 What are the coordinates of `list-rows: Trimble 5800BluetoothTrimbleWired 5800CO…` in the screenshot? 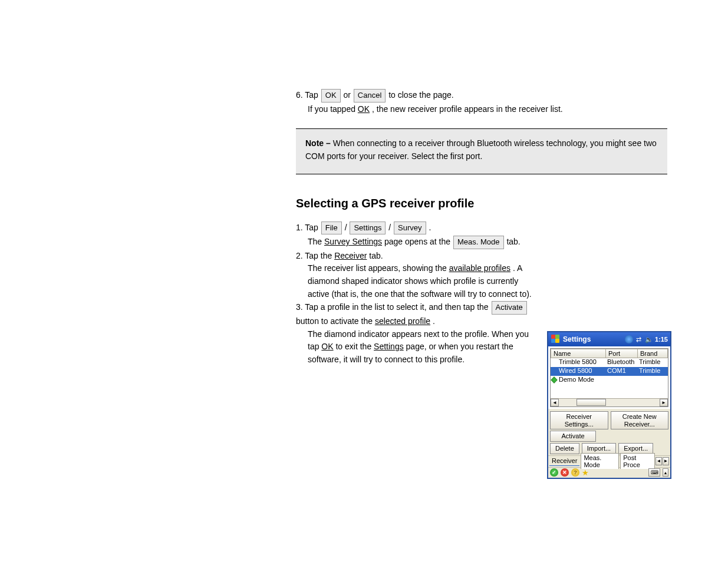 It's located at (610, 378).